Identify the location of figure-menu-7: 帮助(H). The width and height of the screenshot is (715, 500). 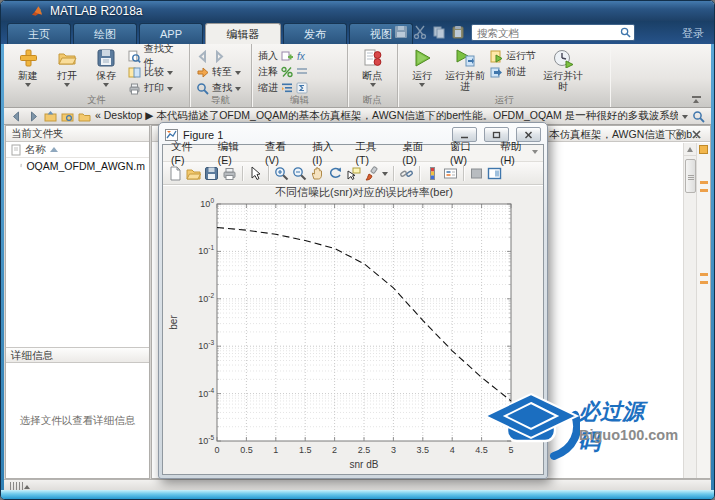
(518, 153).